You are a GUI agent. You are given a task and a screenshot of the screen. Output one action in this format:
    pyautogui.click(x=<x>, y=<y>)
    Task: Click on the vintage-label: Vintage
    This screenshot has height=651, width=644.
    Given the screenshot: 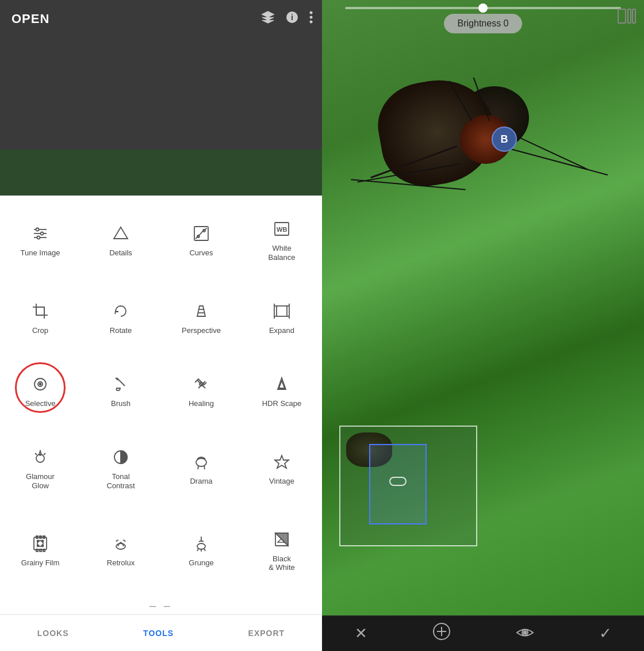 What is the action you would take?
    pyautogui.click(x=282, y=481)
    